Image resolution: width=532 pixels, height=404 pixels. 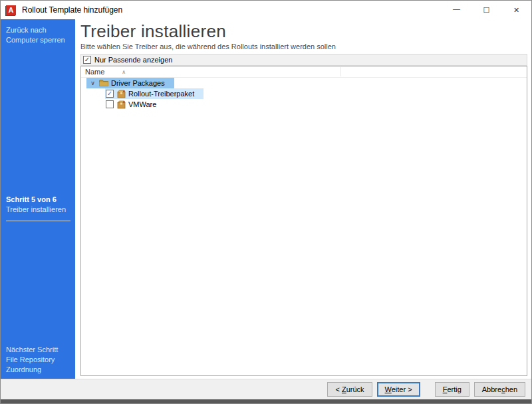 I want to click on sidebar-back-link: Zurück nach Computer sperren, so click(x=38, y=35).